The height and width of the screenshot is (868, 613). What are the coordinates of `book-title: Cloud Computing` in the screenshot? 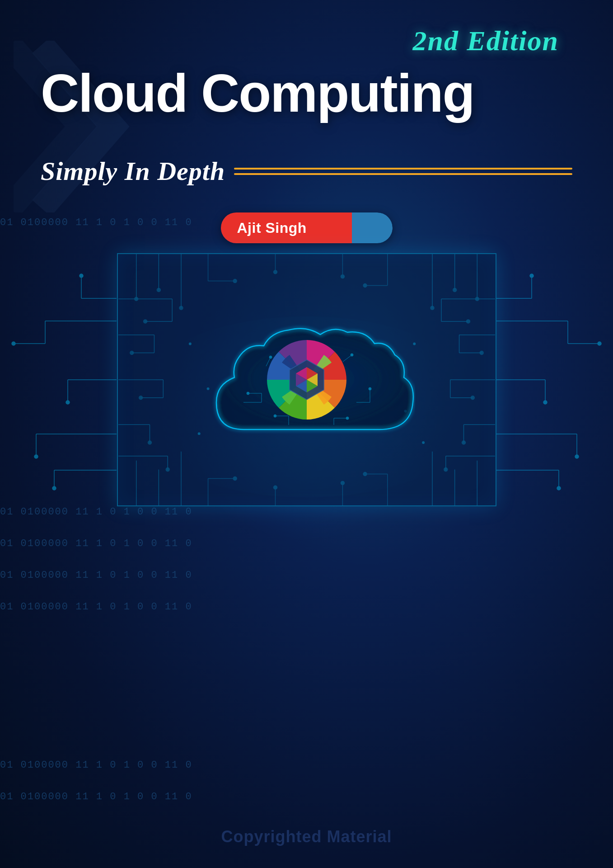 It's located at (306, 94).